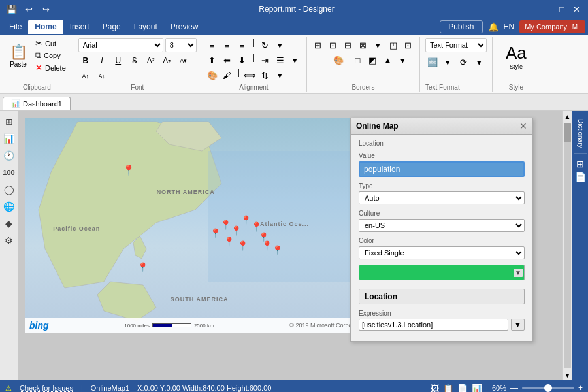  Describe the element at coordinates (37, 103) in the screenshot. I see `tab-dashboard1: 📊 Dashboard1` at that location.